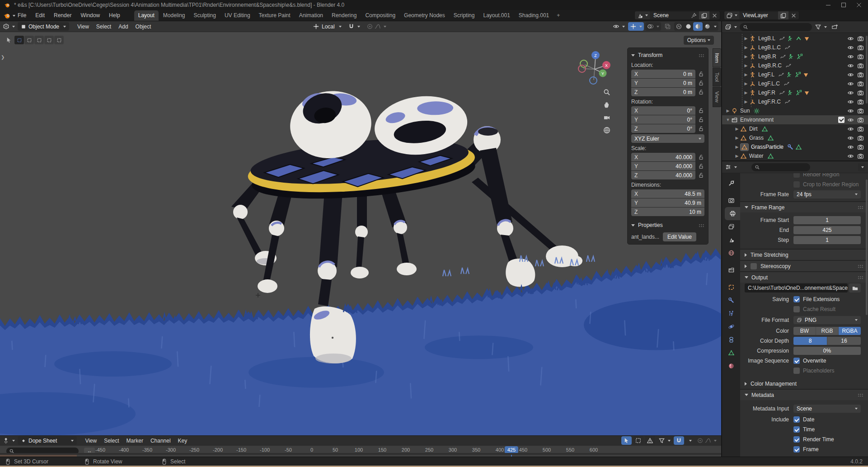 The height and width of the screenshot is (467, 868). Describe the element at coordinates (862, 167) in the screenshot. I see `properties-options-dropdown` at that location.